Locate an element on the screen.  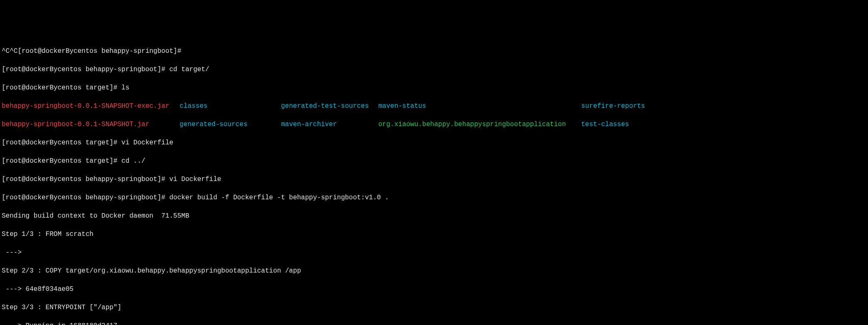
output-line: [root@dockerBycentos target]# ls is located at coordinates (434, 88).